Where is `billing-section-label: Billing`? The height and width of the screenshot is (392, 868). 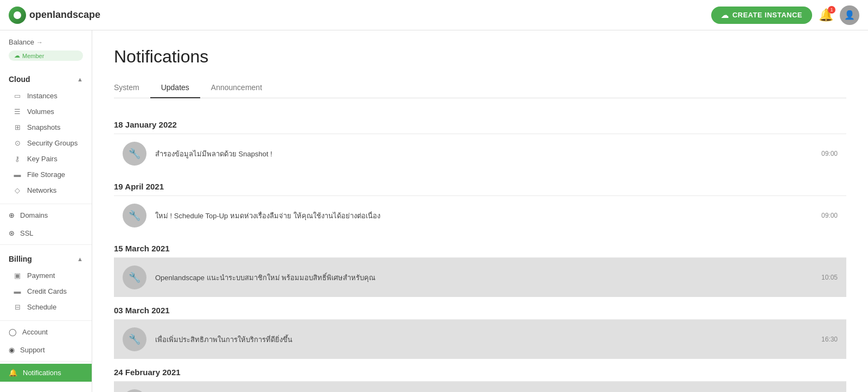
billing-section-label: Billing is located at coordinates (21, 259).